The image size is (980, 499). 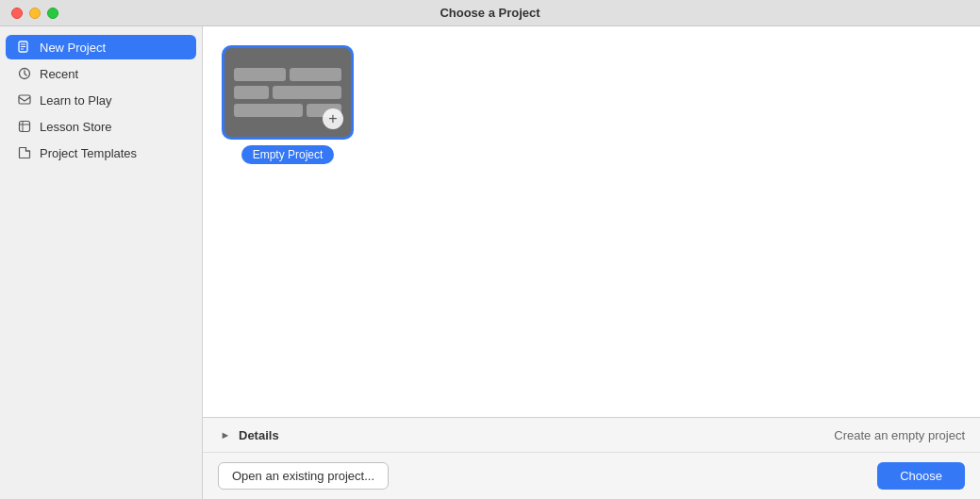 What do you see at coordinates (25, 47) in the screenshot?
I see `new-project-icon` at bounding box center [25, 47].